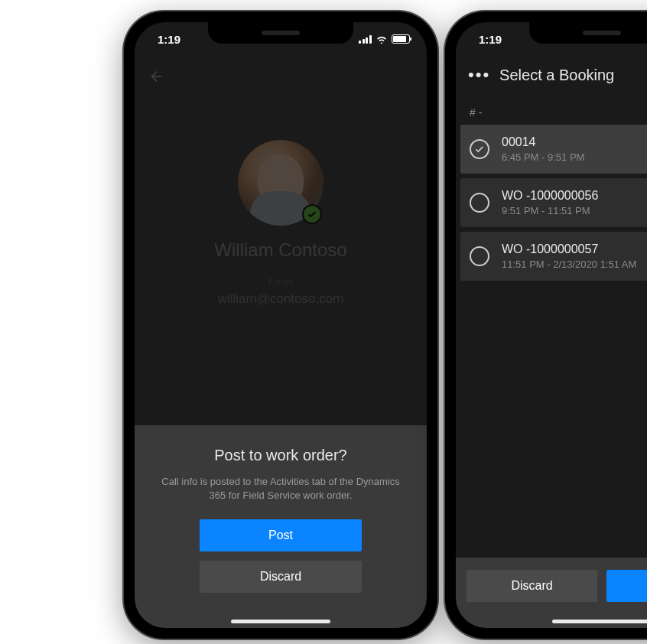 The width and height of the screenshot is (647, 644). I want to click on booking-time: 6:45 PM - 9:51 PM, so click(543, 158).